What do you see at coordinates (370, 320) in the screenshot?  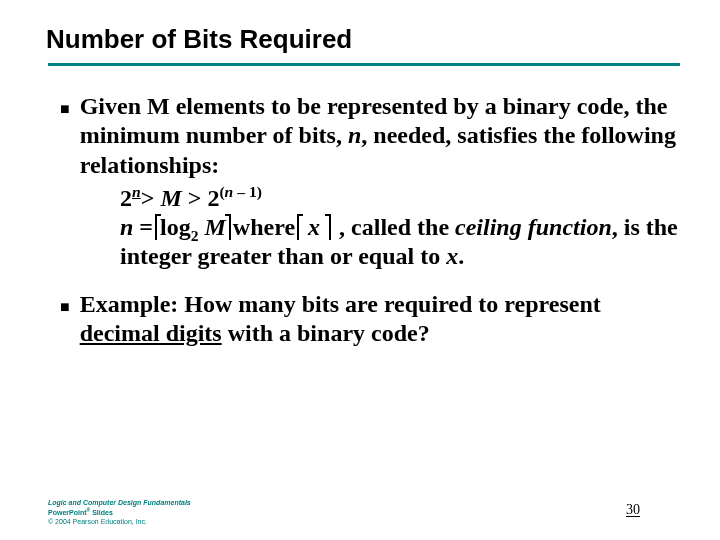 I see `bullet-2: ■ Example: How many bits are required to…` at bounding box center [370, 320].